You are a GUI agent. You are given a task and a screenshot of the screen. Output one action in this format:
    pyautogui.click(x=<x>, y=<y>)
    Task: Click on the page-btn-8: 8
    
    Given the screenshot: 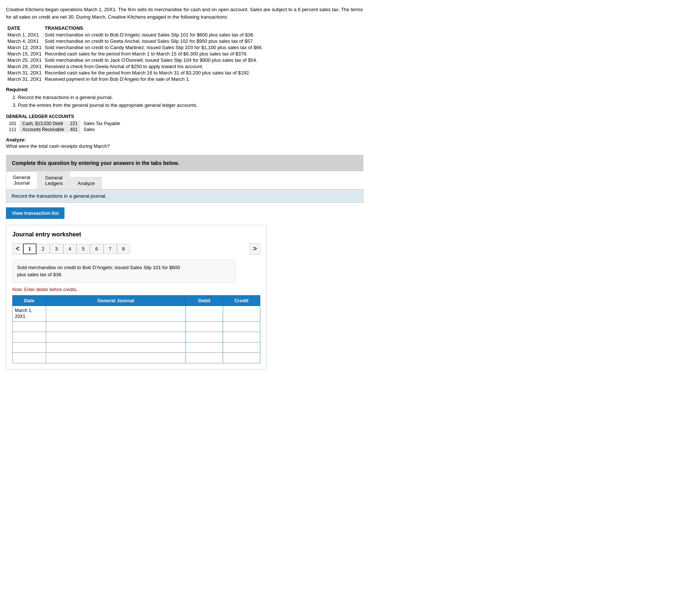 What is the action you would take?
    pyautogui.click(x=124, y=249)
    